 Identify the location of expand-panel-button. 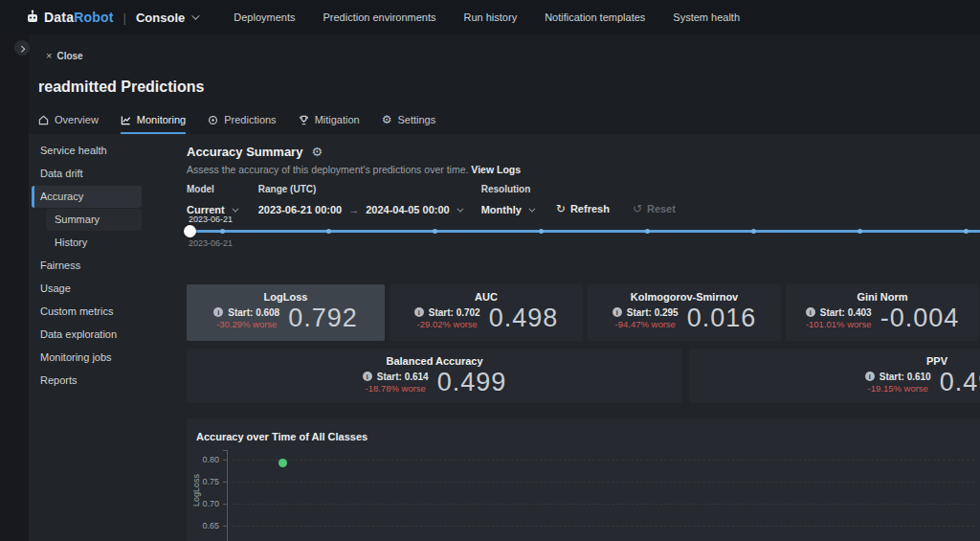
(22, 48).